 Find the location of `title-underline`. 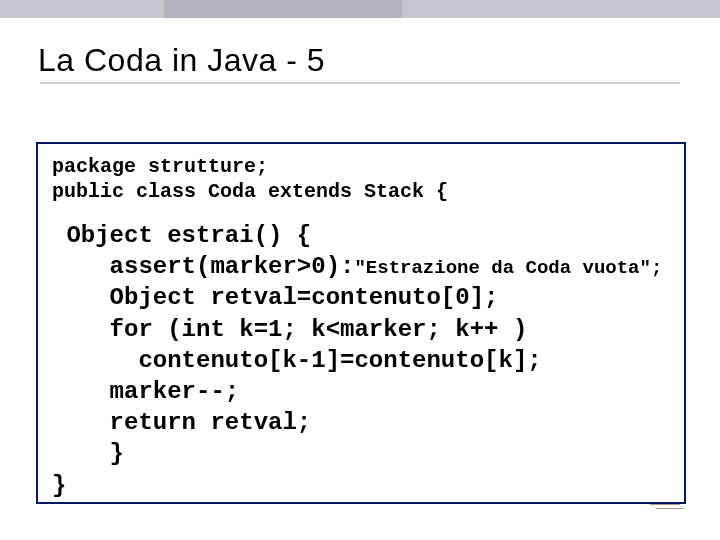

title-underline is located at coordinates (360, 83).